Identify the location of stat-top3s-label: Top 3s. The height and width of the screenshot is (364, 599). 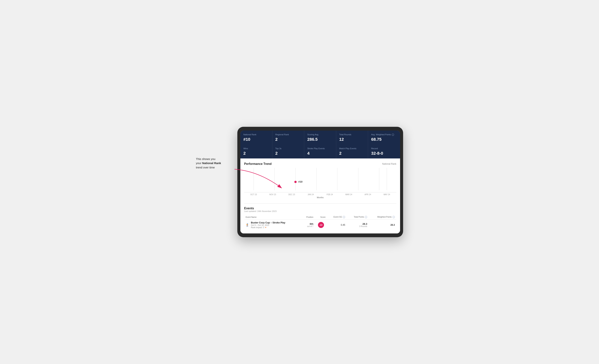
(288, 148).